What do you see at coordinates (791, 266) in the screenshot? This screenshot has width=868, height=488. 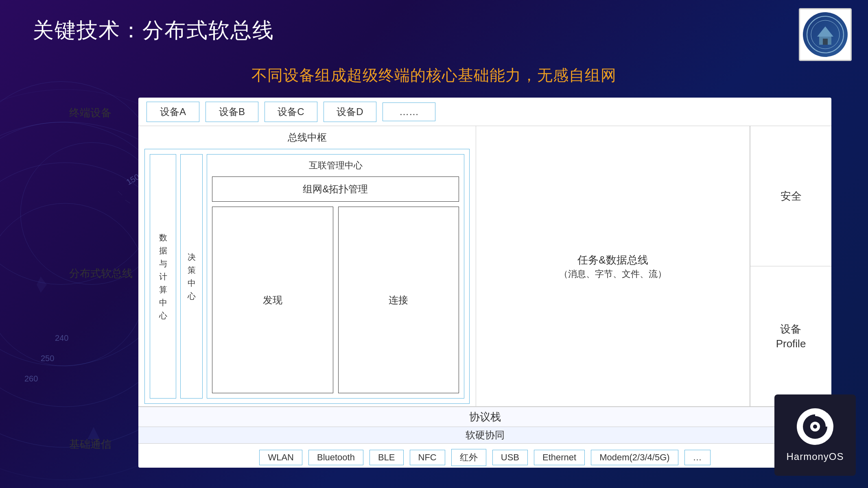 I see `right-sections: 安全 设备Profile` at bounding box center [791, 266].